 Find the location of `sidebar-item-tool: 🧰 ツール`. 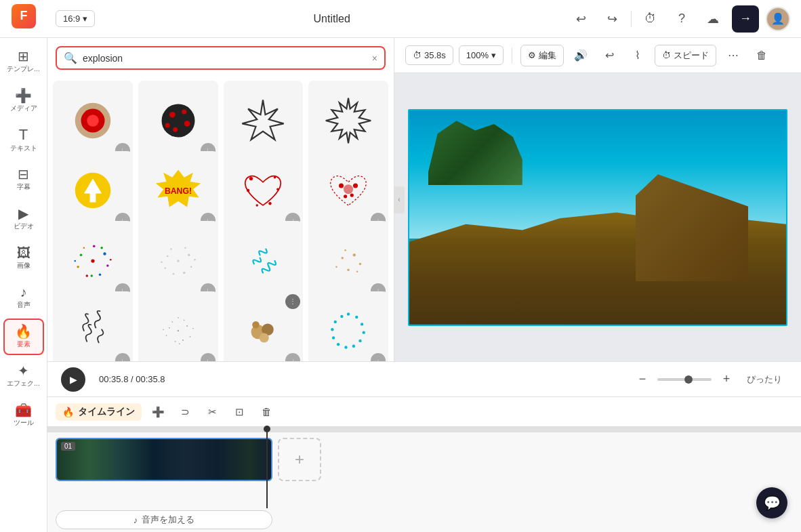

sidebar-item-tool: 🧰 ツール is located at coordinates (24, 415).